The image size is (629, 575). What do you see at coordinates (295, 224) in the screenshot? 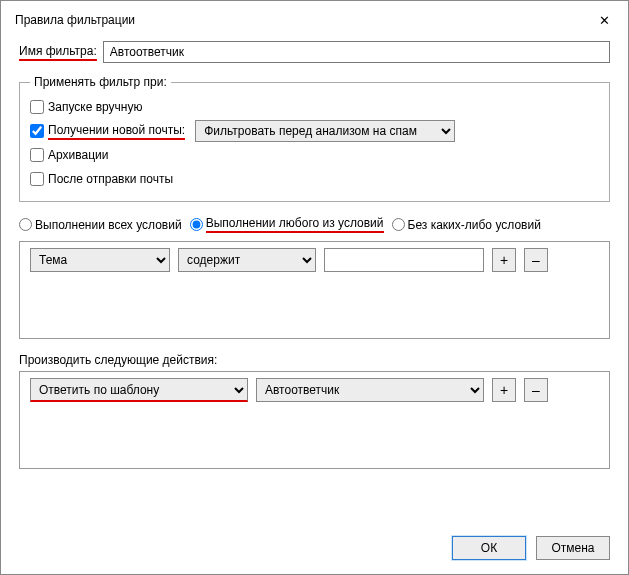
I see `match-any-label: Выполнении любого из условий` at bounding box center [295, 224].